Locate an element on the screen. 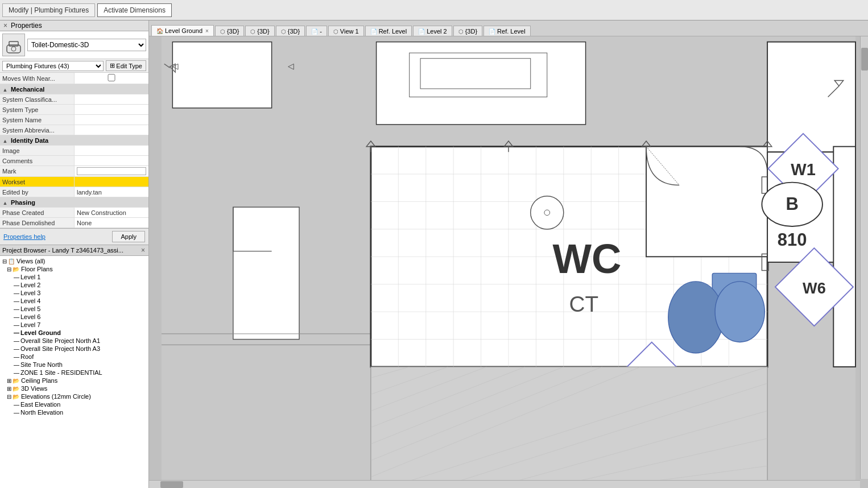  tree-north-elevation: — North Elevation is located at coordinates (74, 412).